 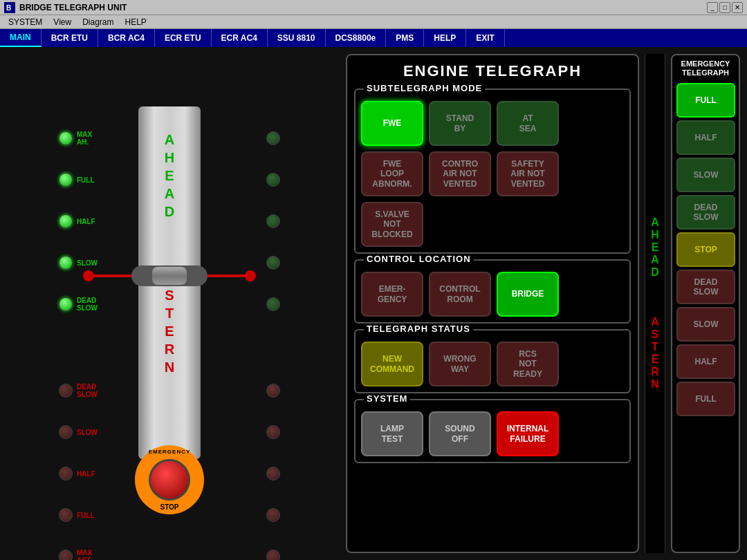 What do you see at coordinates (127, 38) in the screenshot?
I see `tab-bcr-ac4: BCR AC4` at bounding box center [127, 38].